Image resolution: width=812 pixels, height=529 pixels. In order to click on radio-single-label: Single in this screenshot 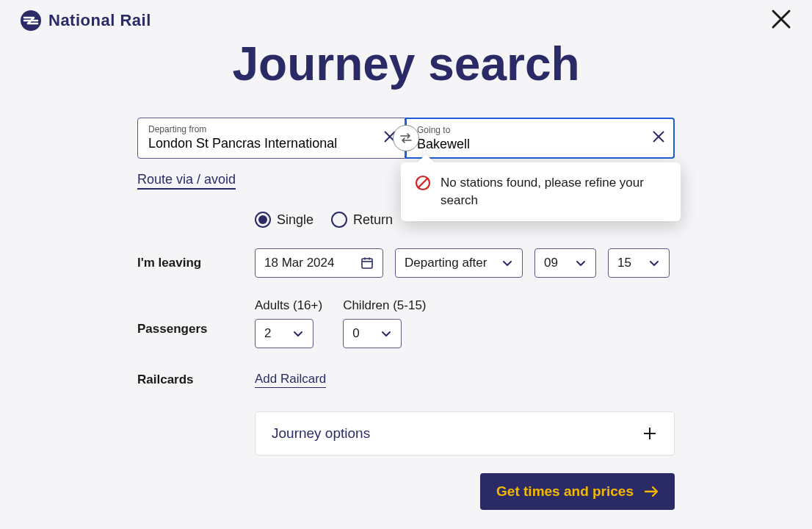, I will do `click(295, 220)`.